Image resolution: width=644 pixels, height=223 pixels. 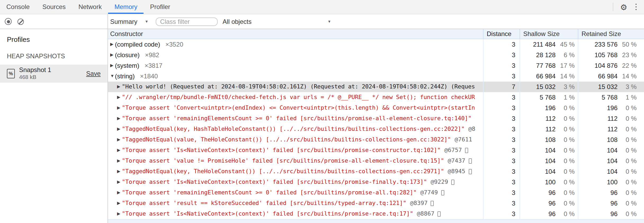 What do you see at coordinates (113, 76) in the screenshot?
I see `collapse-arrow-icon: ▼` at bounding box center [113, 76].